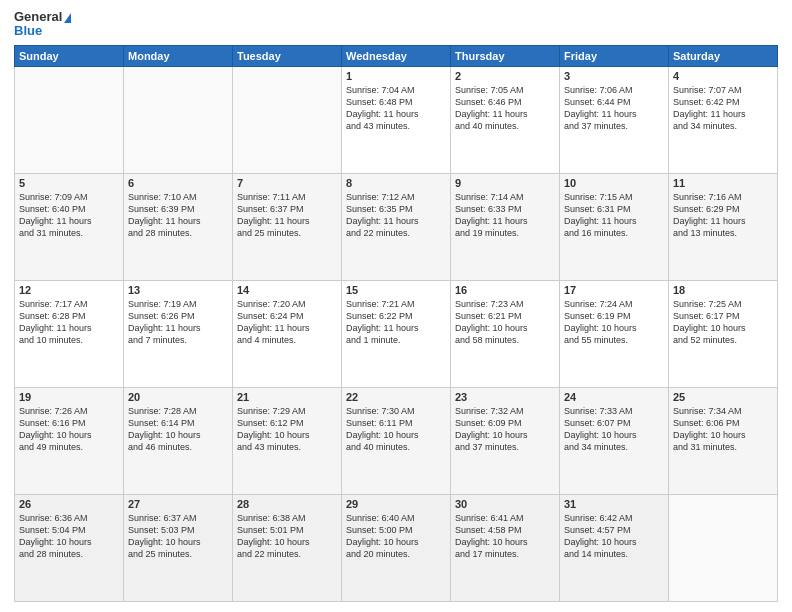 The image size is (792, 612). What do you see at coordinates (287, 504) in the screenshot?
I see `day-number: 28` at bounding box center [287, 504].